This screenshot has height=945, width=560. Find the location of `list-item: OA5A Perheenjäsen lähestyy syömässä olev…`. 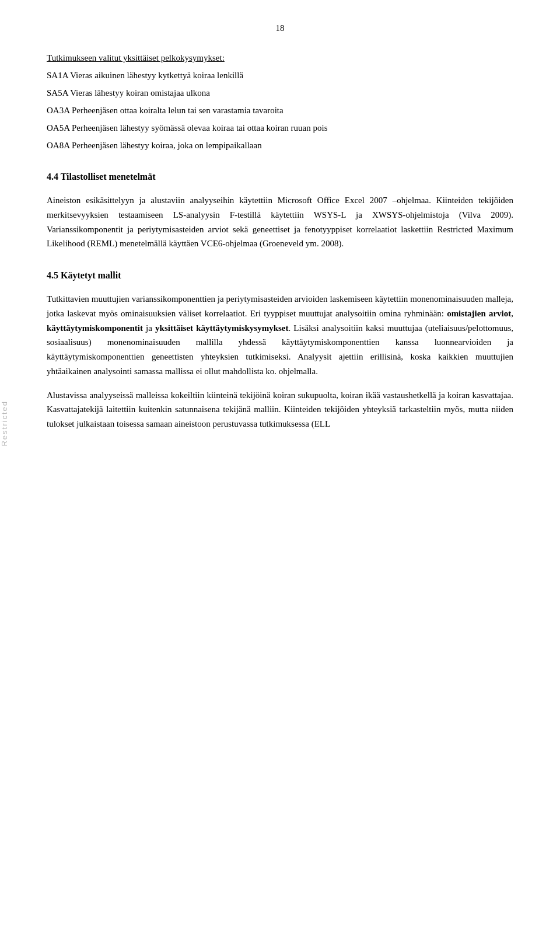

list-item: OA5A Perheenjäsen lähestyy syömässä olev… is located at coordinates (280, 128).